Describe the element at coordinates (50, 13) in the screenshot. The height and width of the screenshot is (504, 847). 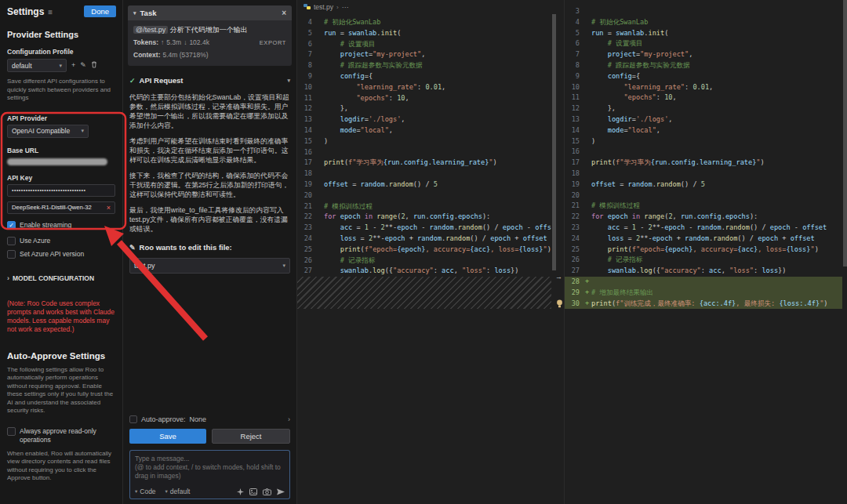
I see `menu-icon: ≡` at that location.